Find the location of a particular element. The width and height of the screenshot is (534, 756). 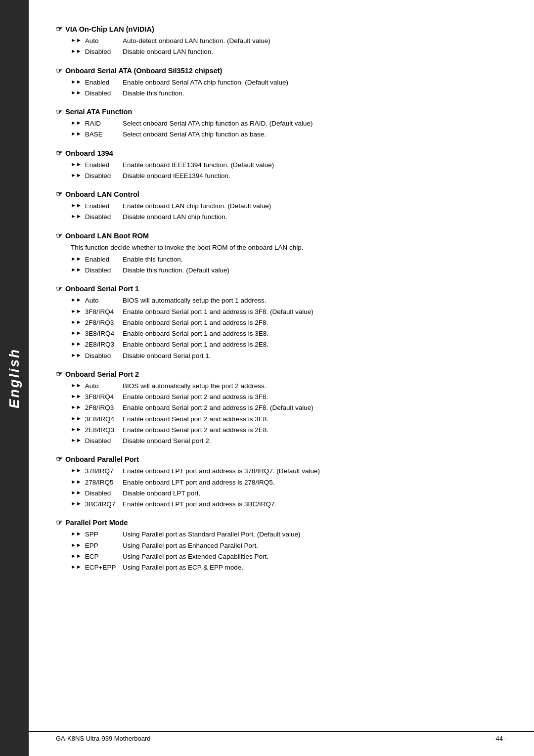

list-item: ►►EnabledEnable onboard IEEE1394 functio… is located at coordinates (289, 165).